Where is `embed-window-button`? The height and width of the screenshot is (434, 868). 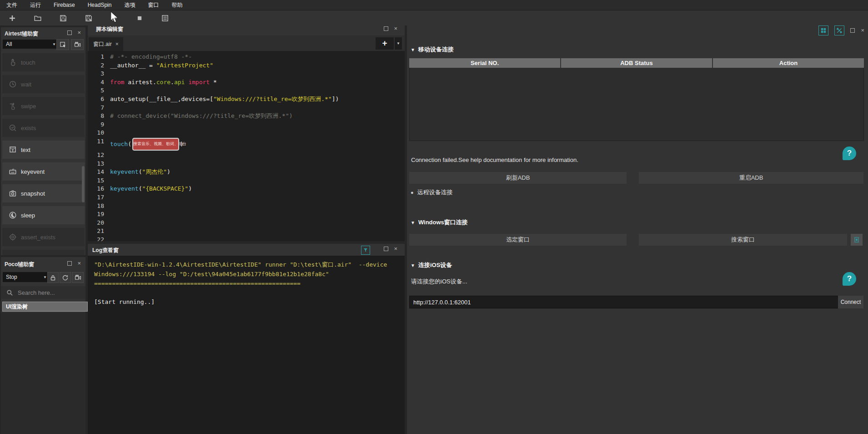 embed-window-button is located at coordinates (857, 240).